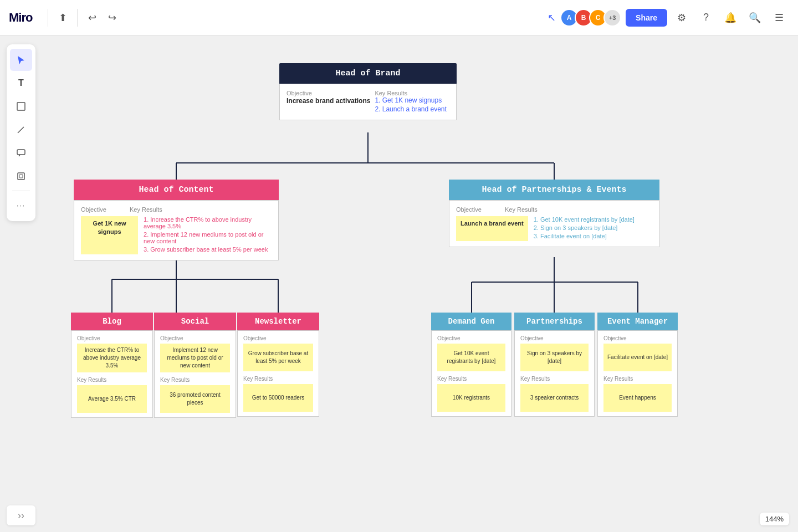  Describe the element at coordinates (63, 18) in the screenshot. I see `upload-button: ⬆` at that location.